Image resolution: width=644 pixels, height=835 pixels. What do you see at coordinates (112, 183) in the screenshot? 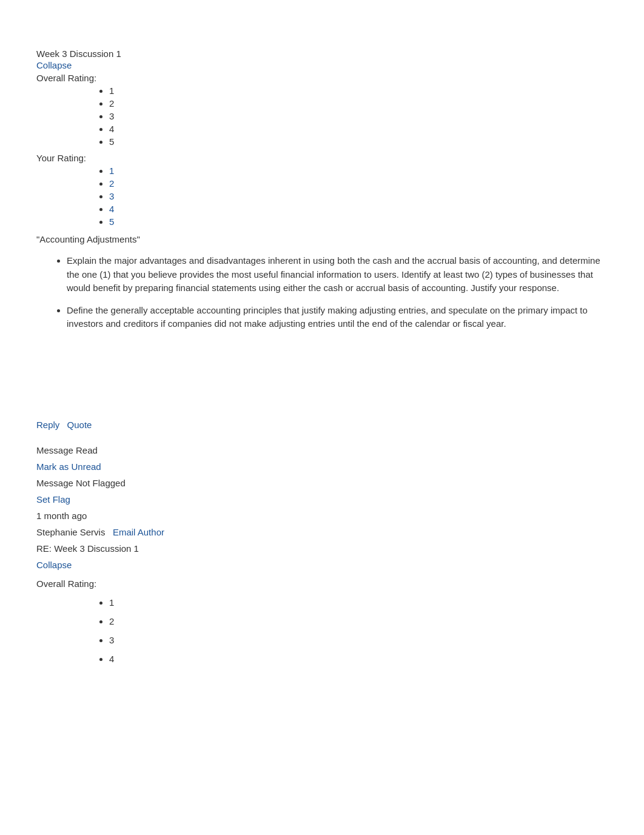
I see `your-rating-link-2: 2` at bounding box center [112, 183].